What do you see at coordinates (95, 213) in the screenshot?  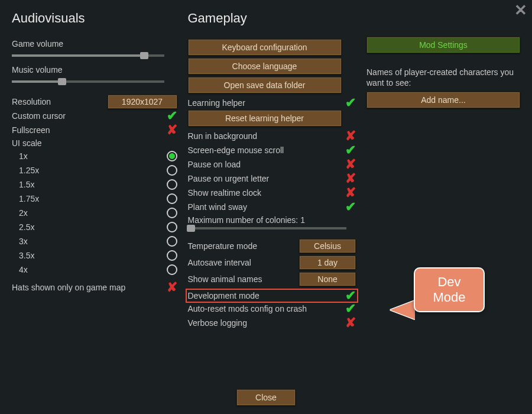 I see `ui-scale-option: 2x` at bounding box center [95, 213].